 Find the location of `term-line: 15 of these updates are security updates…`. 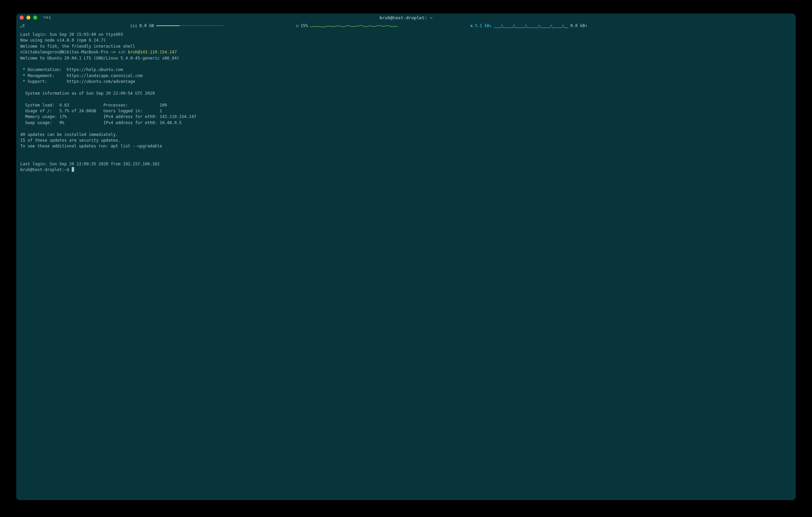

term-line: 15 of these updates are security updates… is located at coordinates (70, 140).